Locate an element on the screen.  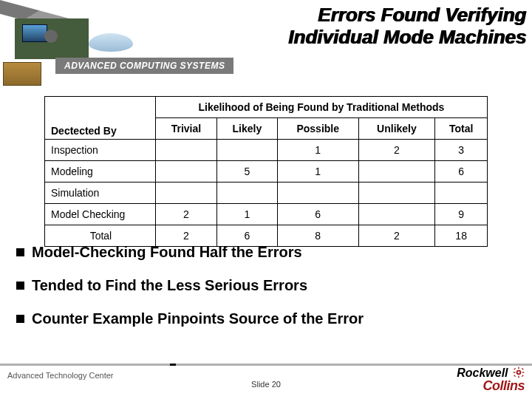
banner-label: ADVANCED COMPUTING SYSTEMS is located at coordinates (145, 66).